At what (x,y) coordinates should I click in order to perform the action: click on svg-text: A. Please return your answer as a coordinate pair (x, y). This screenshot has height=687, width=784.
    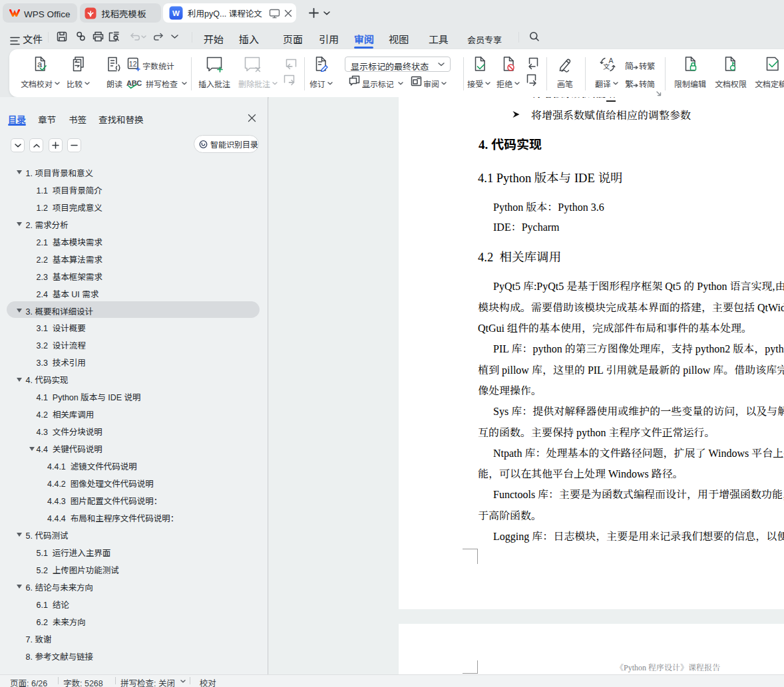
    Looking at the image, I should click on (611, 61).